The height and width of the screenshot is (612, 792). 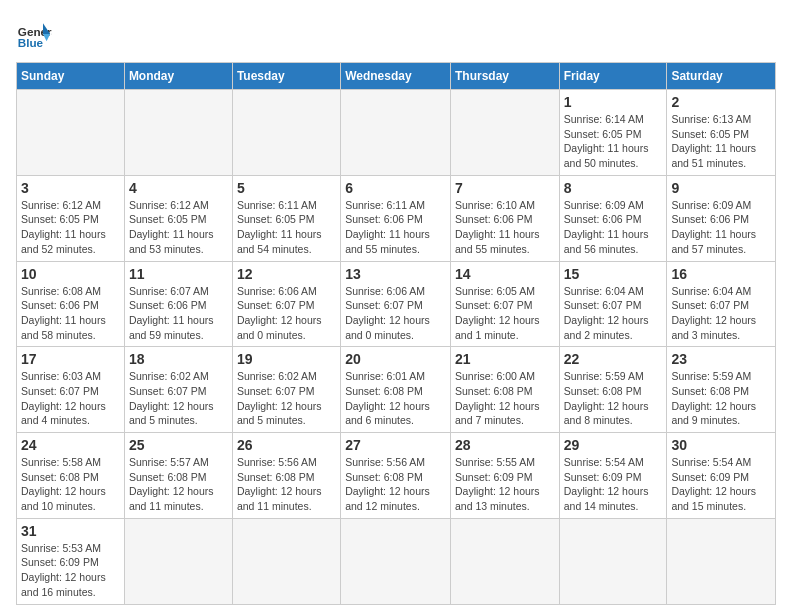 What do you see at coordinates (286, 188) in the screenshot?
I see `day-number: 5` at bounding box center [286, 188].